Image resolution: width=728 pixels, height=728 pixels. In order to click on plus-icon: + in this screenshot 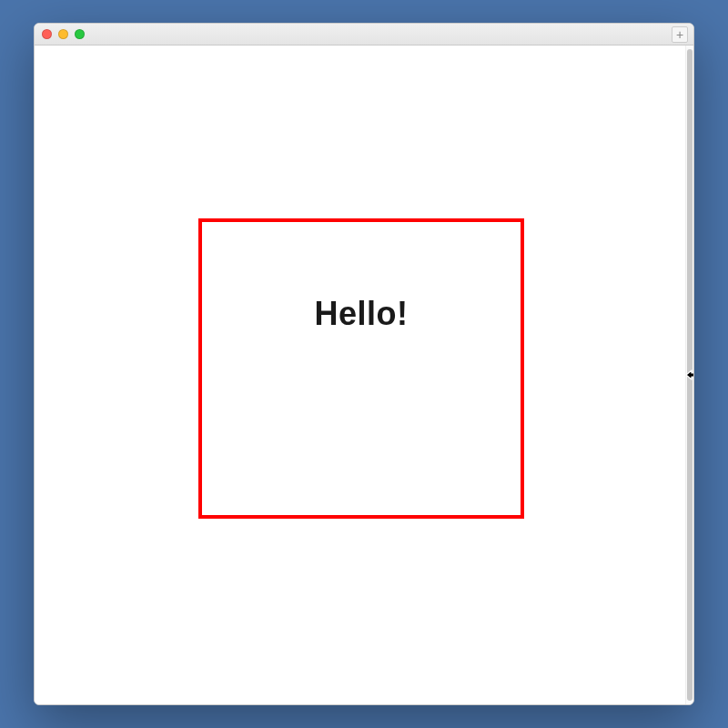, I will do `click(680, 35)`.